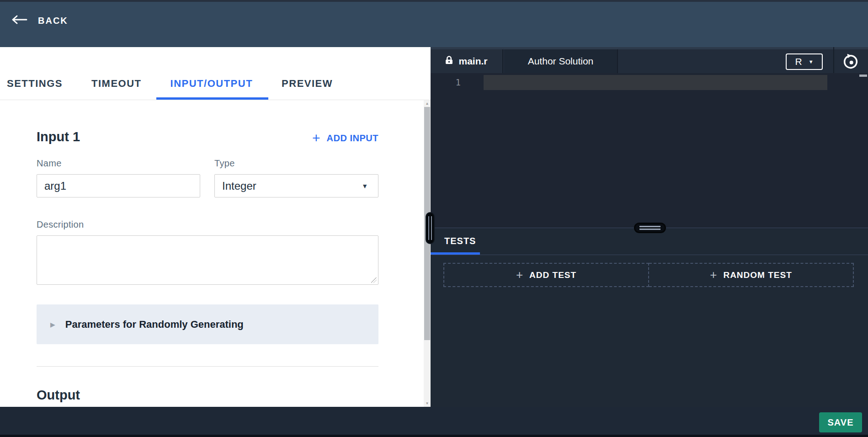 Image resolution: width=868 pixels, height=437 pixels. What do you see at coordinates (296, 186) in the screenshot?
I see `type-select: Integer ▼` at bounding box center [296, 186].